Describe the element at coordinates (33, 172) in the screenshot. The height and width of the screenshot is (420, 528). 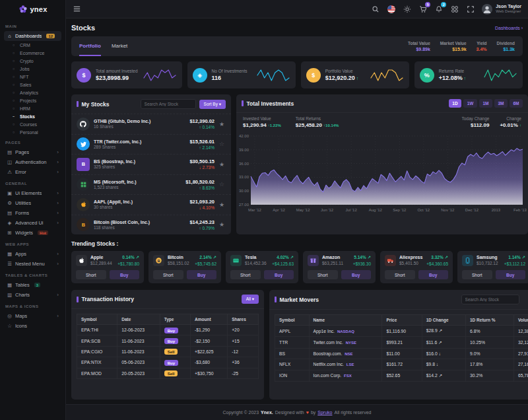
I see `sidebar-item-error: ⚠Error›` at that location.